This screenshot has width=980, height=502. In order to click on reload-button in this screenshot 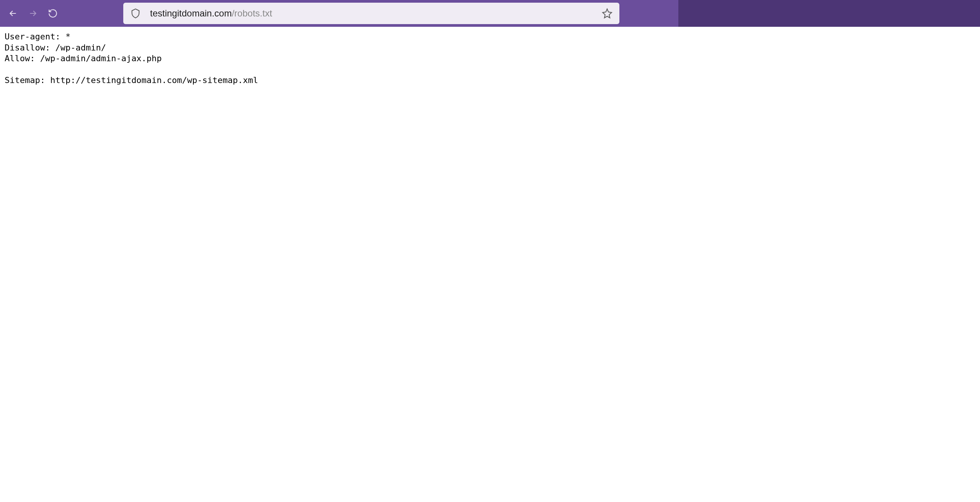, I will do `click(53, 13)`.